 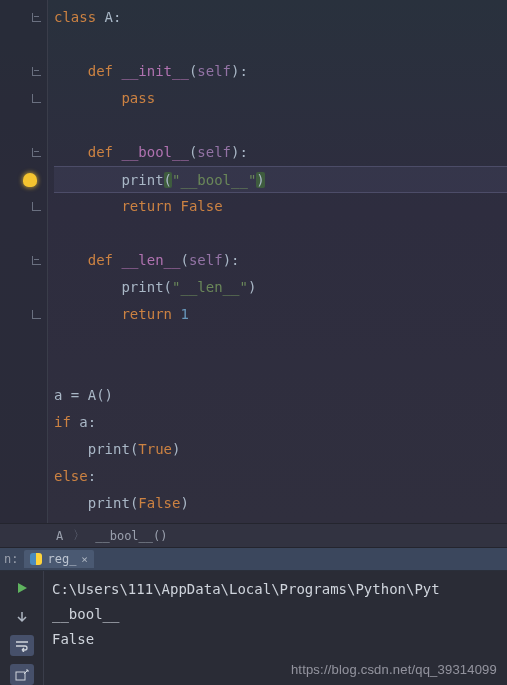 What do you see at coordinates (131, 536) in the screenshot?
I see `breadcrumb-method: __bool__()` at bounding box center [131, 536].